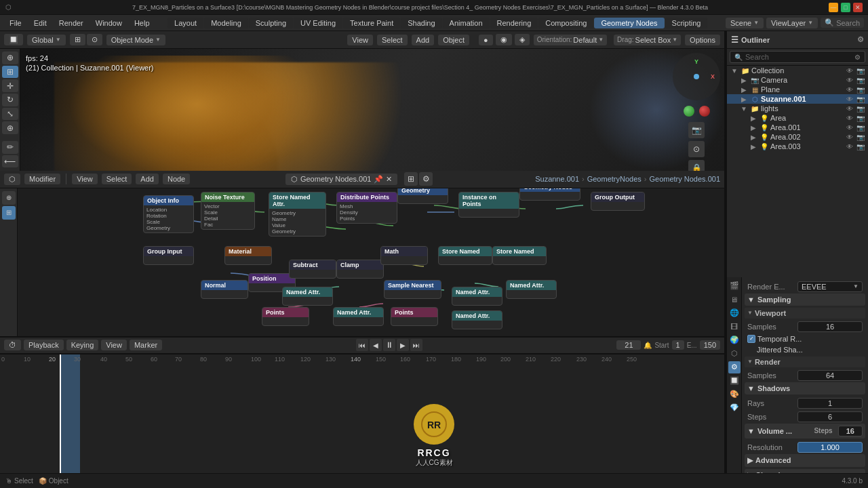 The width and height of the screenshot is (868, 488). What do you see at coordinates (146, 345) in the screenshot?
I see `marker-menu: Marker` at bounding box center [146, 345].